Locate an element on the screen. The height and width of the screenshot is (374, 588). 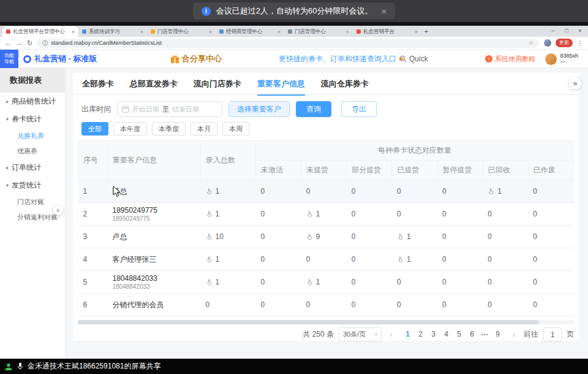
forward-icon: → is located at coordinates (20, 43).